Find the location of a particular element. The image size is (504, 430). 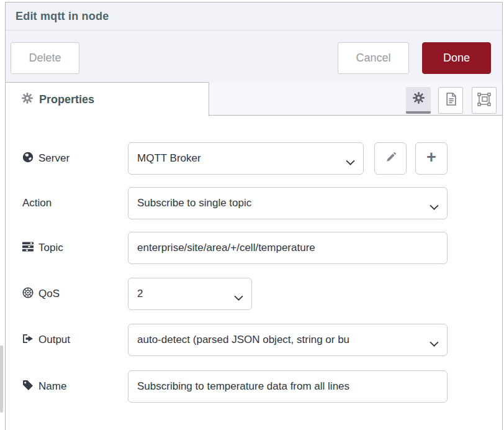

sign-out-icon is located at coordinates (28, 341).